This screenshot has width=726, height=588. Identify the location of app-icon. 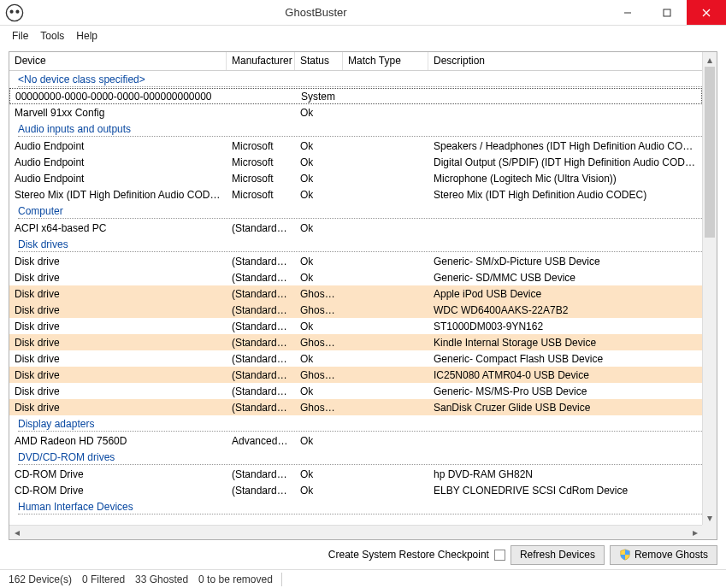
(15, 13).